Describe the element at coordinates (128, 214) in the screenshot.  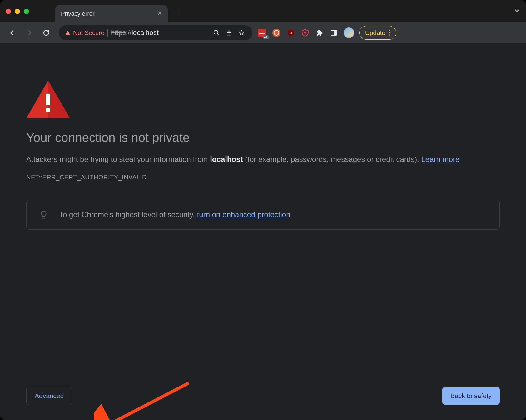
I see `tip-prefix: To get Chrome's highest level of securit…` at that location.